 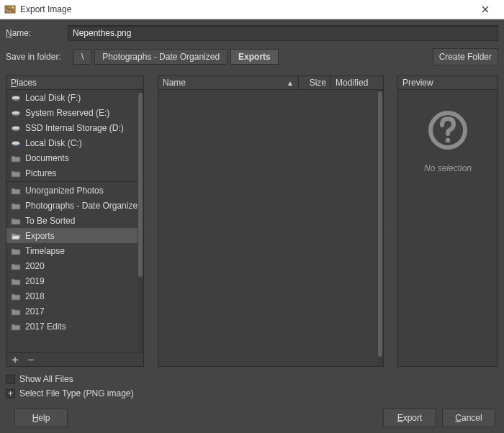 What do you see at coordinates (10, 380) in the screenshot?
I see `show-all-files-checkbox` at bounding box center [10, 380].